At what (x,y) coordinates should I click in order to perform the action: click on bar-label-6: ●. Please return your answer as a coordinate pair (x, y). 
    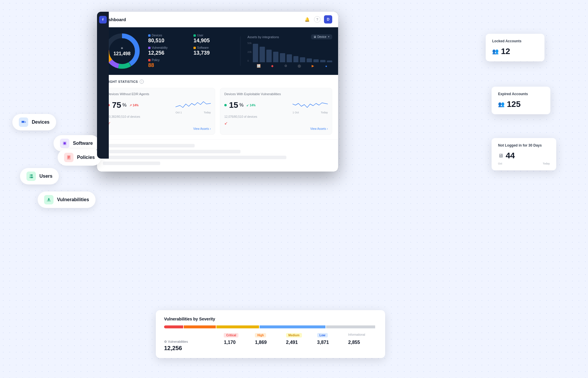
    Looking at the image, I should click on (326, 66).